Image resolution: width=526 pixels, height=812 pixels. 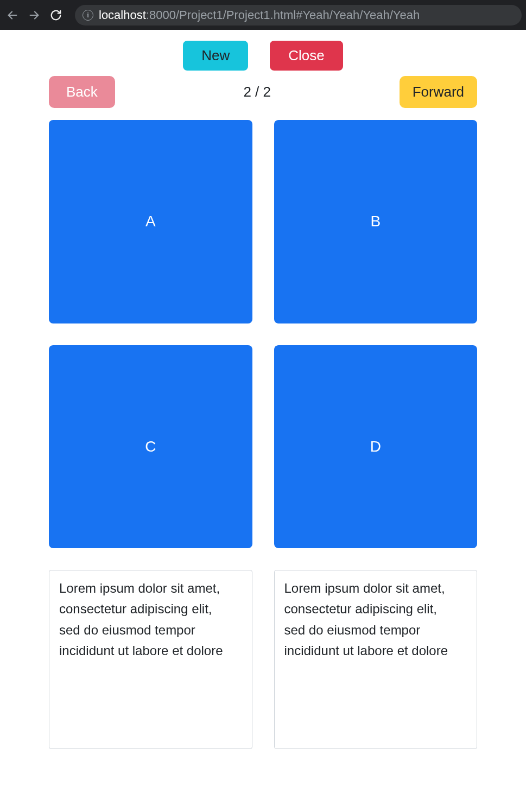 I want to click on top-button-row: New Close, so click(x=263, y=55).